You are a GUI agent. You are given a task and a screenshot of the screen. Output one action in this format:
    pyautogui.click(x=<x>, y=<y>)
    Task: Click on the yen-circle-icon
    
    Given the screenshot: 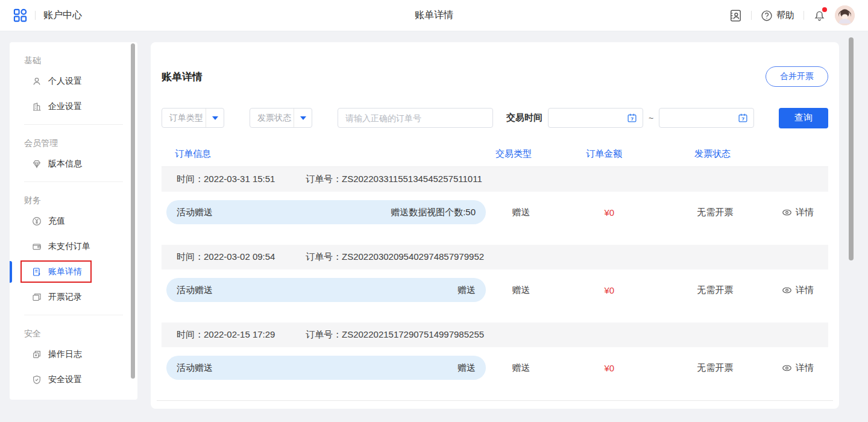 What is the action you would take?
    pyautogui.click(x=37, y=221)
    